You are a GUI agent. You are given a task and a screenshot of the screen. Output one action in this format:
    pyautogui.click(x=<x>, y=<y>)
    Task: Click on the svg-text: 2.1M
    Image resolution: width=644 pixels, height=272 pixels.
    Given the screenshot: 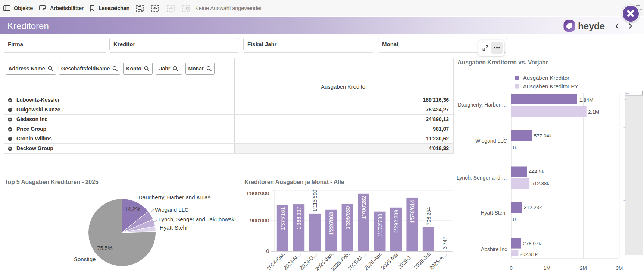 What is the action you would take?
    pyautogui.click(x=594, y=112)
    